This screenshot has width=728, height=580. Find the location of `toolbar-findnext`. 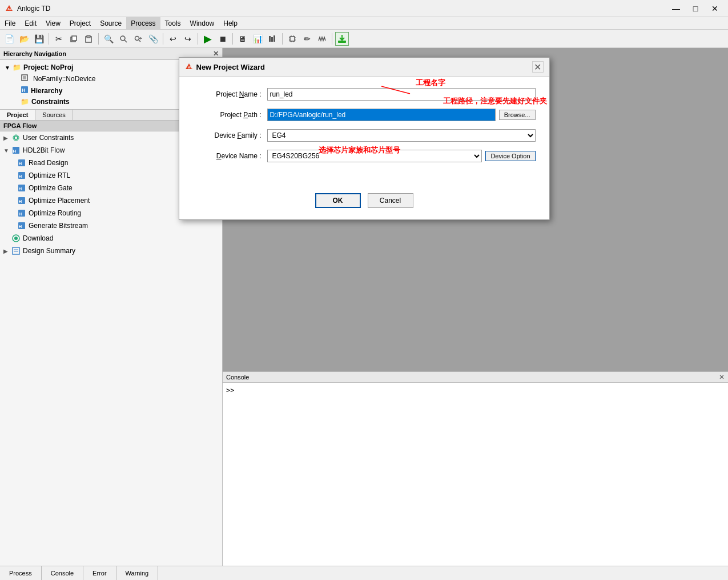

toolbar-findnext is located at coordinates (138, 39).